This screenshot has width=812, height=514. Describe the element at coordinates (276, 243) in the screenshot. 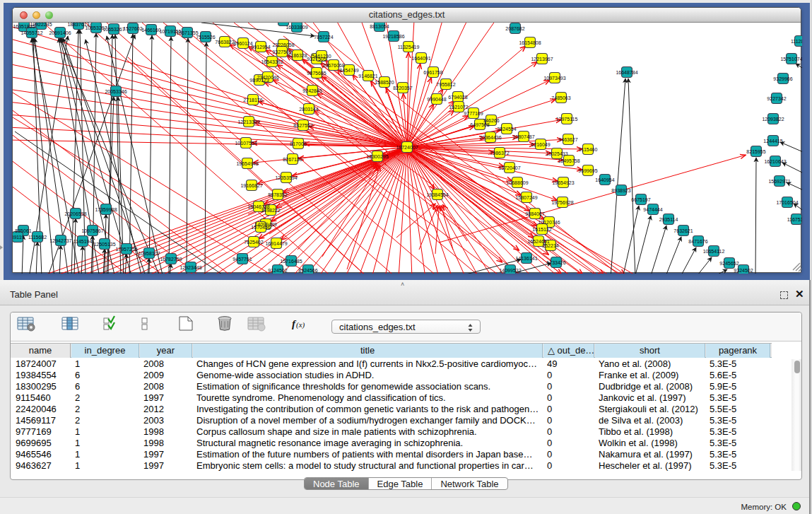

I see `svg-text: 16914479` at that location.